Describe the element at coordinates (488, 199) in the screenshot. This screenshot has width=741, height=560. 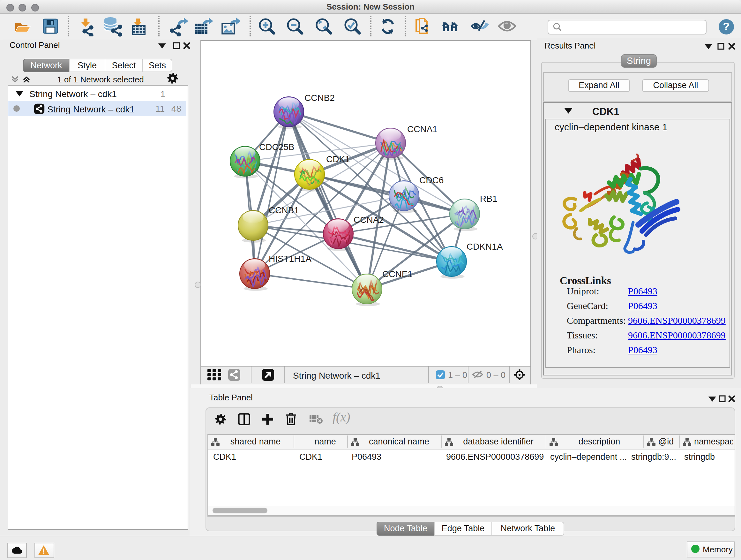
I see `svg-text: RB1` at that location.